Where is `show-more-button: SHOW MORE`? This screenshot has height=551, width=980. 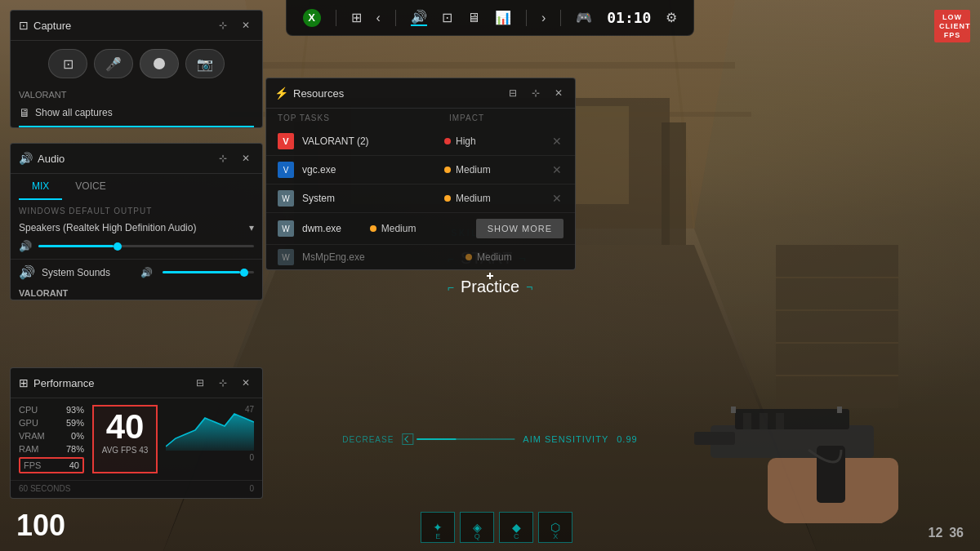
show-more-button: SHOW MORE is located at coordinates (519, 229).